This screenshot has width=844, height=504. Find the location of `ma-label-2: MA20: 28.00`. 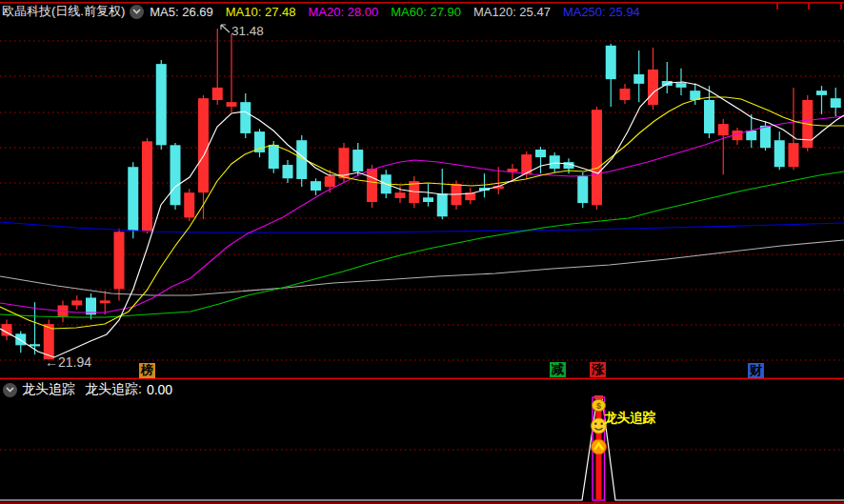

ma-label-2: MA20: 28.00 is located at coordinates (344, 11).